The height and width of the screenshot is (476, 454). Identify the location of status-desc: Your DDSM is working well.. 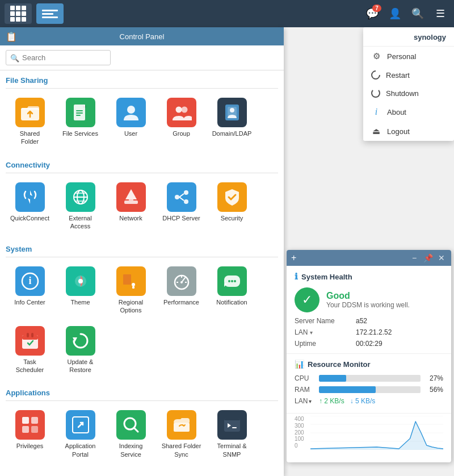
(368, 305).